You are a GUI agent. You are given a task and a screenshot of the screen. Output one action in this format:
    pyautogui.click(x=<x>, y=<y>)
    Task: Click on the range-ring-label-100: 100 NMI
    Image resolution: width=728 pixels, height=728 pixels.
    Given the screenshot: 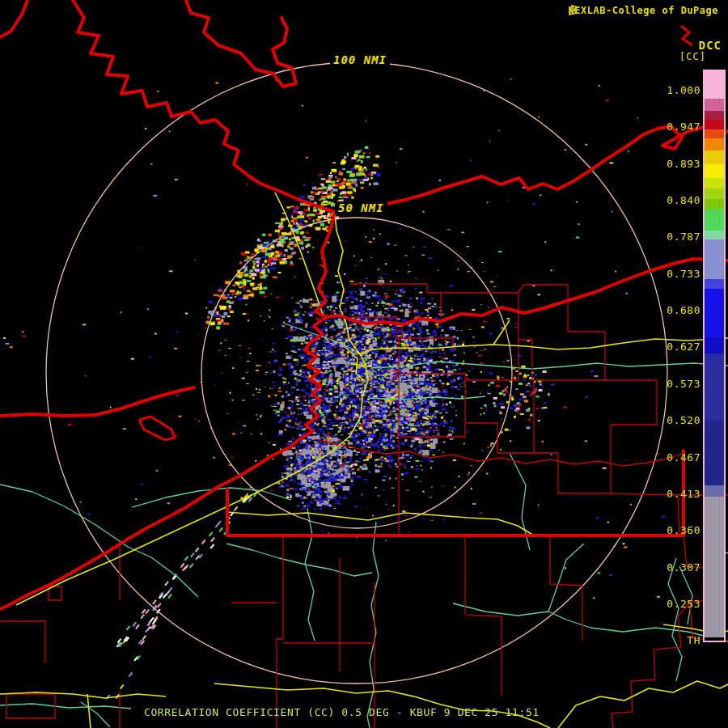 What is the action you would take?
    pyautogui.click(x=360, y=60)
    